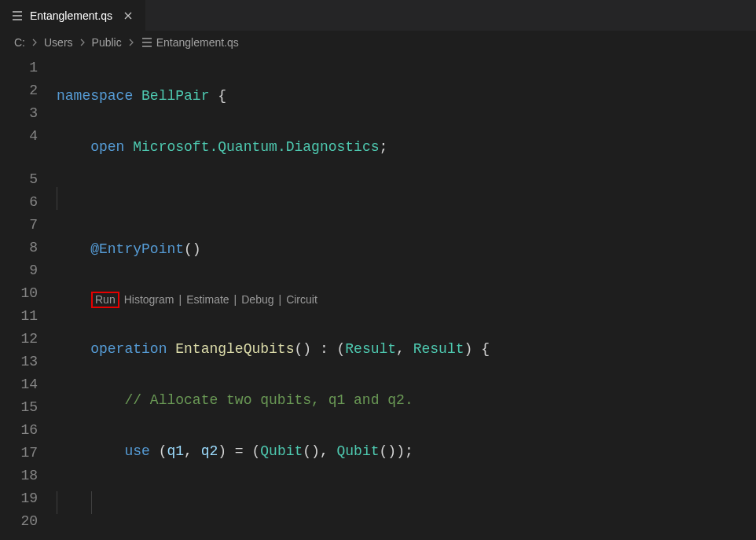  What do you see at coordinates (190, 42) in the screenshot?
I see `breadcrumb-file: Entanglement.qs` at bounding box center [190, 42].